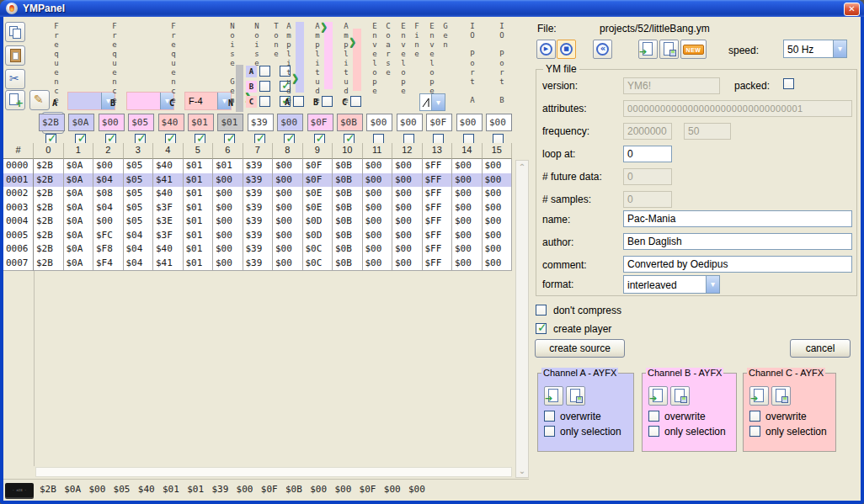 The image size is (864, 504). What do you see at coordinates (258, 194) in the screenshot?
I see `table-row-0002: 0002$2B$0A$08$05$40$01$00$39$00$0E$0B$00…` at bounding box center [258, 194].